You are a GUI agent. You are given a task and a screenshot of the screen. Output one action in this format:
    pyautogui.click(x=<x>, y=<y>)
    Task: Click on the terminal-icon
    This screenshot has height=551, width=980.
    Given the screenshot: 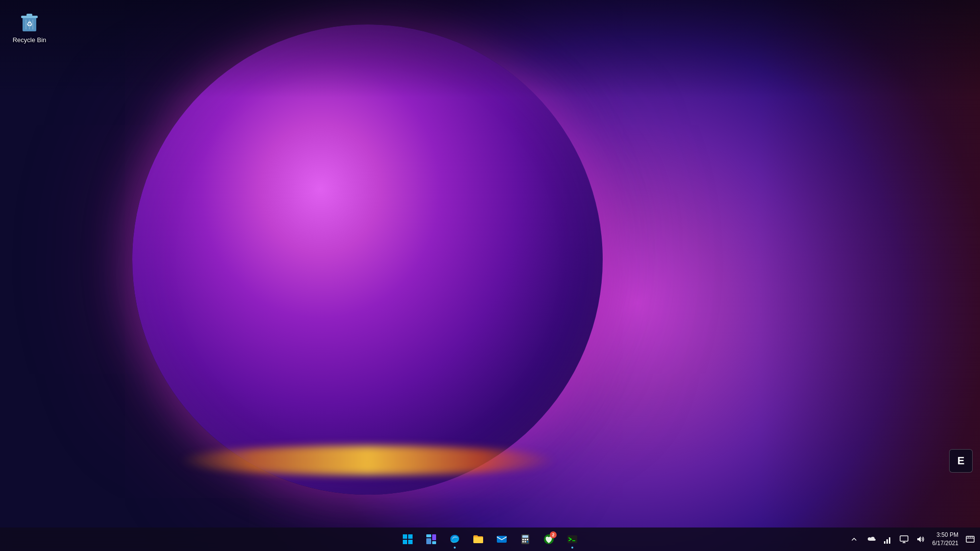 What is the action you would take?
    pyautogui.click(x=572, y=539)
    